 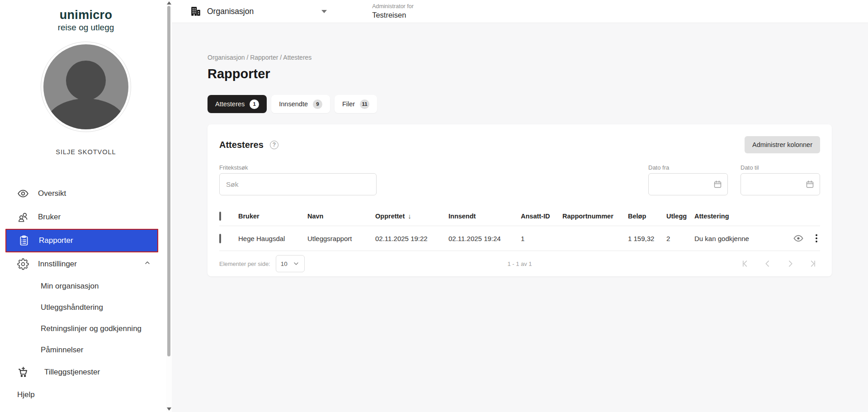 I want to click on sidebar-item-hjelp: Hjelp, so click(x=86, y=395).